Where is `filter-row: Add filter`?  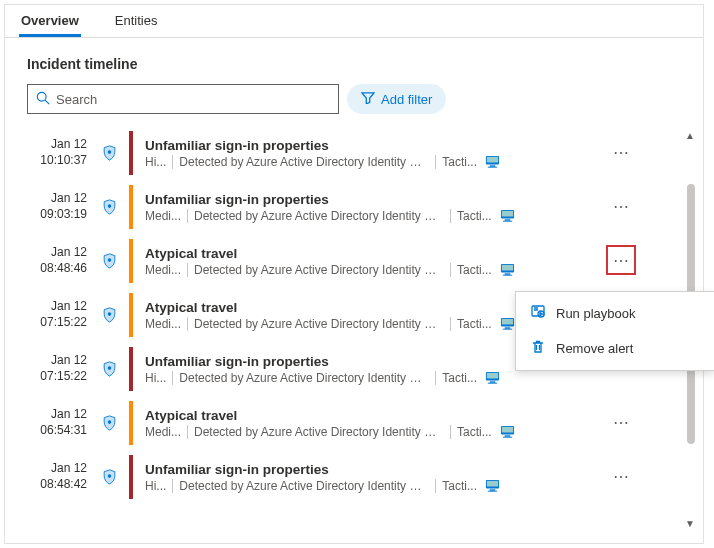 filter-row: Add filter is located at coordinates (354, 103).